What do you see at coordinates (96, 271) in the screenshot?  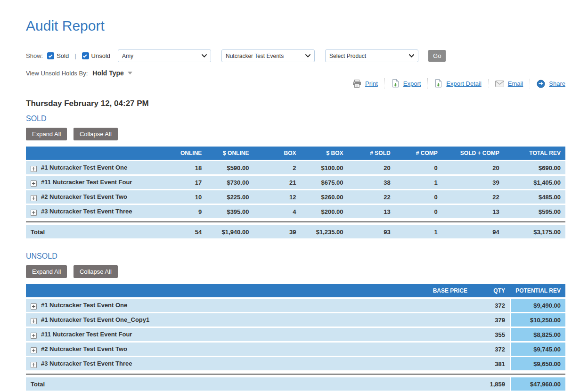 I see `unsold-collapse-all-button: Collapse All` at bounding box center [96, 271].